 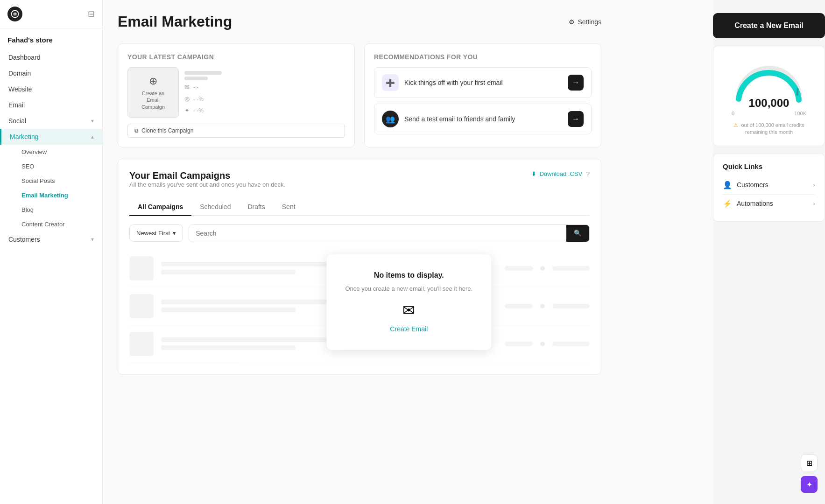 What do you see at coordinates (161, 207) in the screenshot?
I see `tab-all-campaigns: All Campaigns` at bounding box center [161, 207].